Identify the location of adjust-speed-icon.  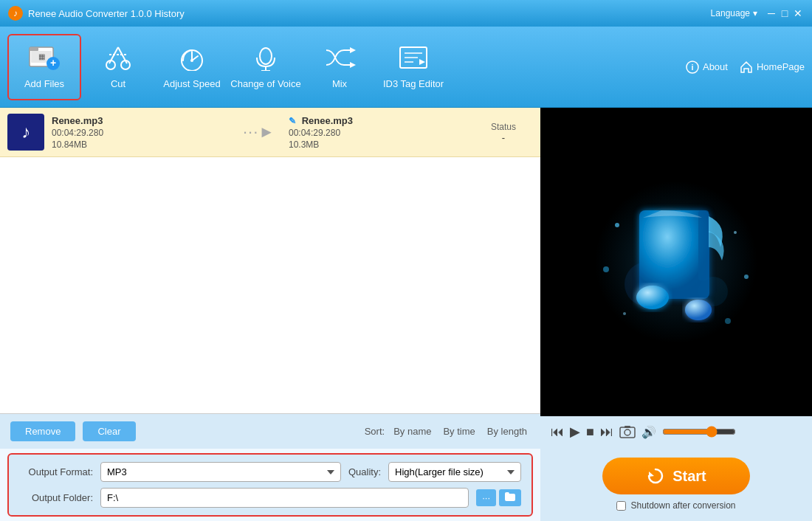
(192, 60).